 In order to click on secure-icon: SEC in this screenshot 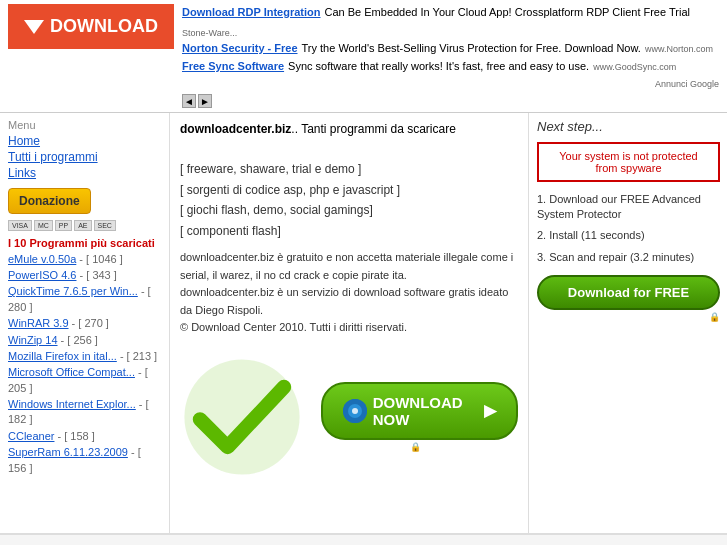, I will do `click(105, 226)`.